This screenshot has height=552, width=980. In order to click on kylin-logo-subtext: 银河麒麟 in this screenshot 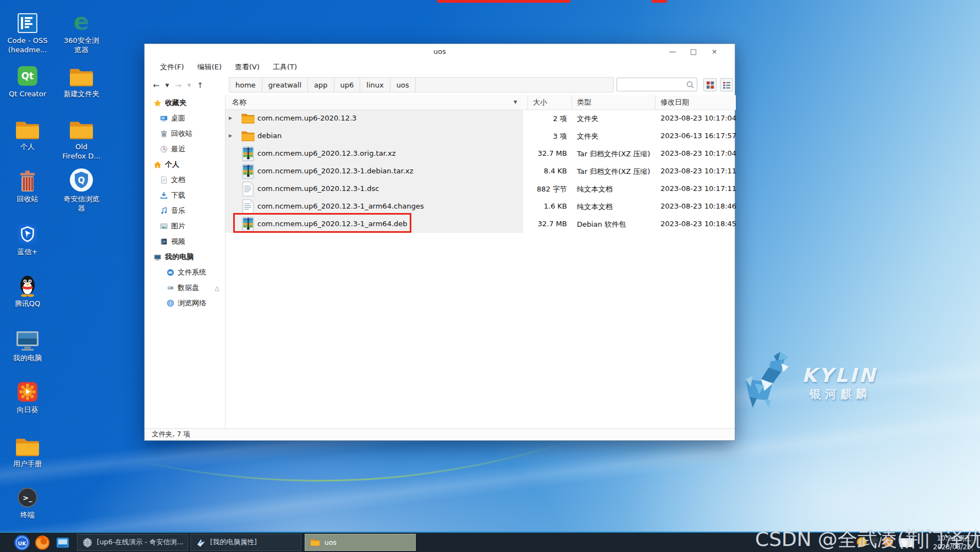, I will do `click(840, 394)`.